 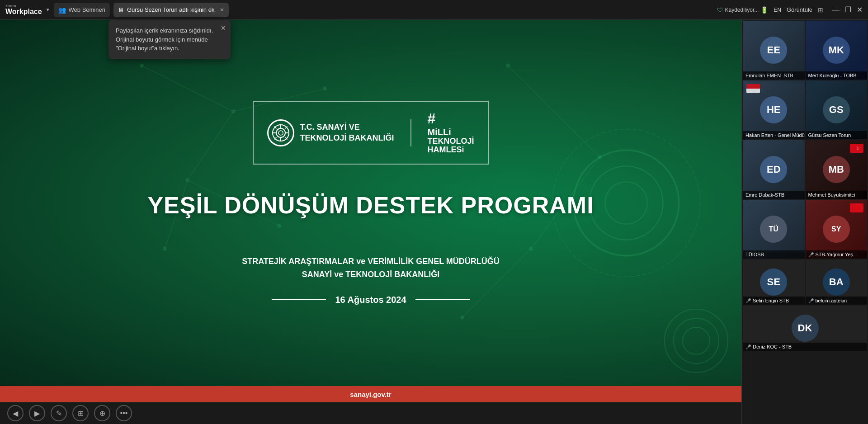 What do you see at coordinates (371, 133) in the screenshot?
I see `logo-box: T.C. SANAYİ VE TEKNOLOJİ BAKANLIĞI # MiL…` at bounding box center [371, 133].